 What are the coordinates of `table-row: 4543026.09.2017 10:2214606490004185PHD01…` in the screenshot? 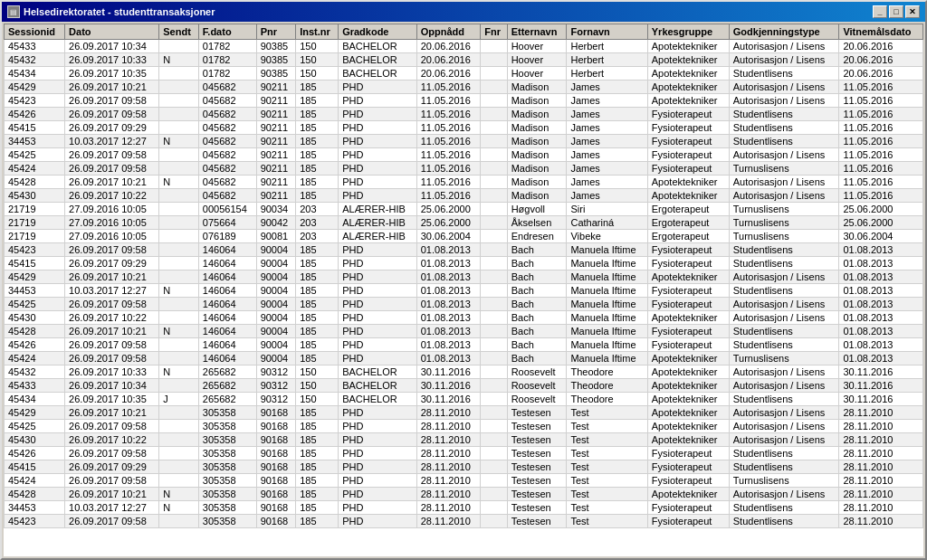 It's located at (464, 318).